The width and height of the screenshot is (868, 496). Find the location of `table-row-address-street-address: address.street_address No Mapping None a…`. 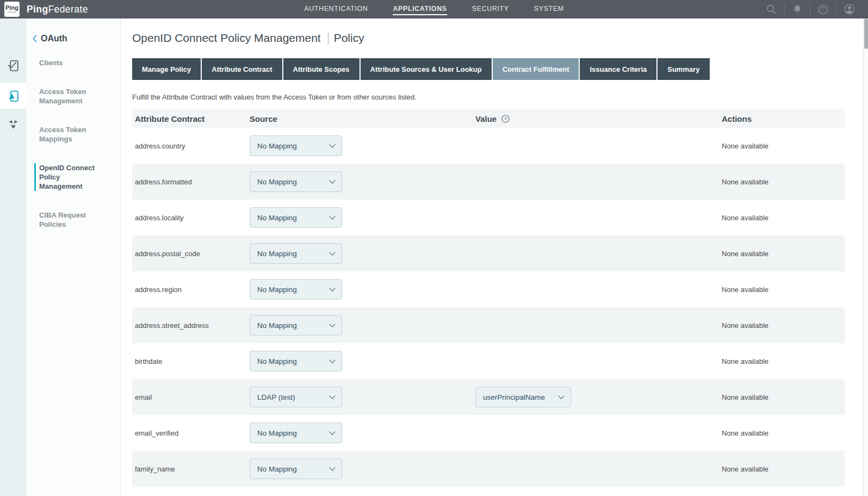

table-row-address-street-address: address.street_address No Mapping None a… is located at coordinates (488, 325).